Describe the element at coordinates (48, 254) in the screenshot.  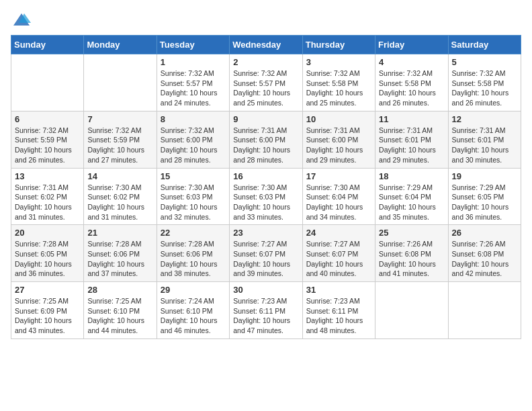
I see `calendar-cell: 20Sunrise: 7:28 AMSunset: 6:05 PMDayligh…` at that location.